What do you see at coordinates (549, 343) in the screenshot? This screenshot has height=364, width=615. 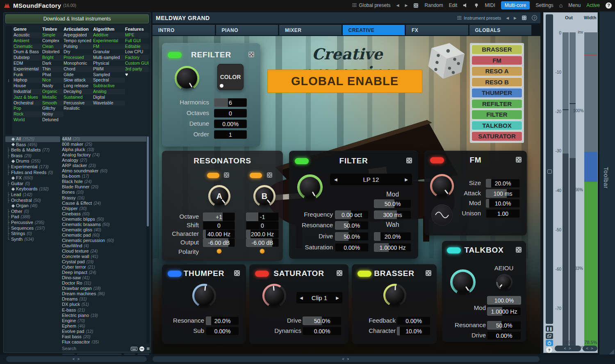 I see `power-button` at bounding box center [549, 343].